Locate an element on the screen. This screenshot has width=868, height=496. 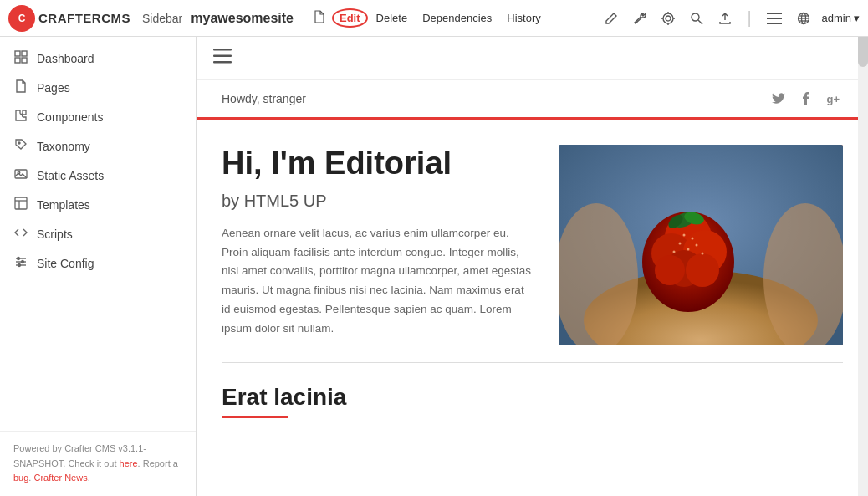
top-navbar: C CRAFTERCMS Sidebar myawesomesite Edit … is located at coordinates (434, 18).